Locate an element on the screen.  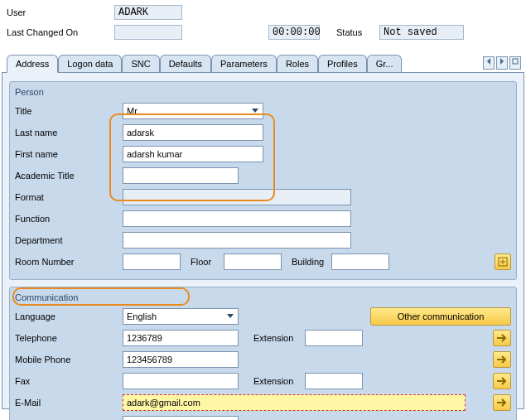
room-input is located at coordinates (152, 262).